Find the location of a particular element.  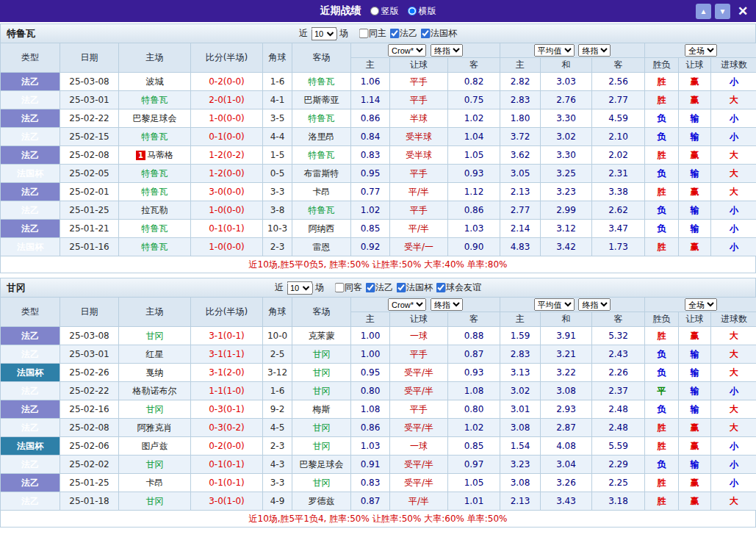

avg-home-odds: 3.13 is located at coordinates (520, 373).